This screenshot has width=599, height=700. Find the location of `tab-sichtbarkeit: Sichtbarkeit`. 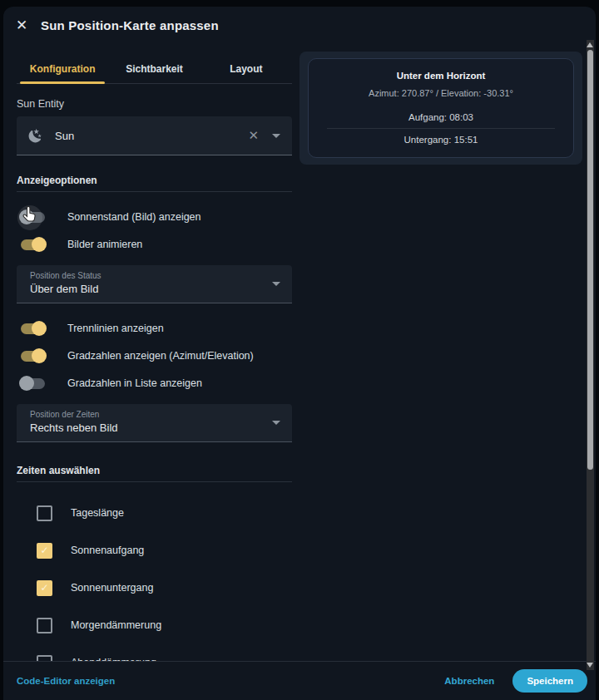

tab-sichtbarkeit: Sichtbarkeit is located at coordinates (154, 69).